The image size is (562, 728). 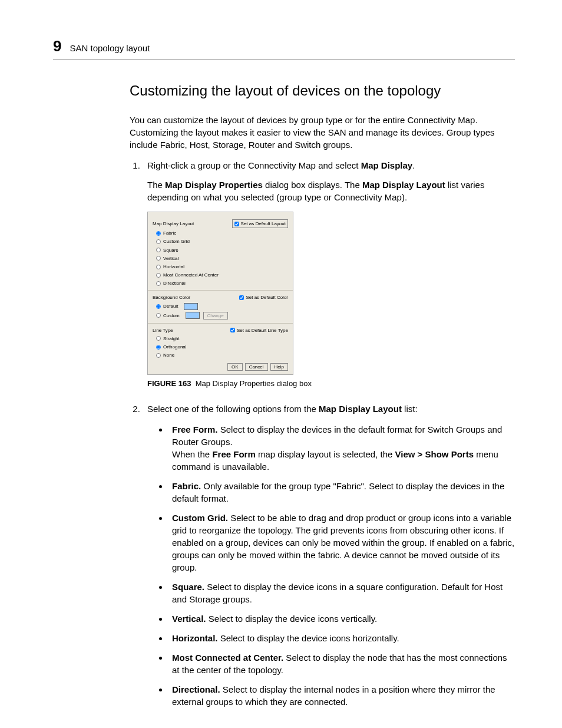 I want to click on section-title: Customizing the layout of devices on the…, so click(x=322, y=91).